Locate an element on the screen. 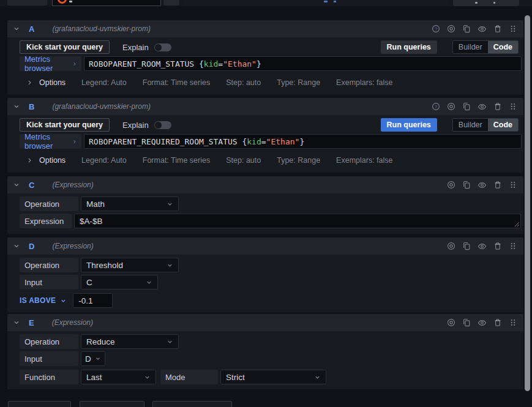 Image resolution: width=532 pixels, height=407 pixels. query-label-value: "Ethan" is located at coordinates (240, 64).